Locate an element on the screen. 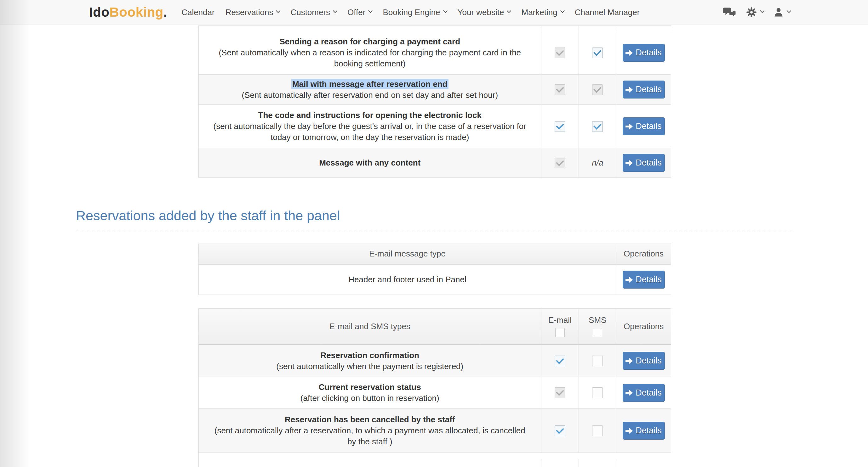 This screenshot has width=868, height=467. column-header-email-message-type: E-mail message type is located at coordinates (407, 254).